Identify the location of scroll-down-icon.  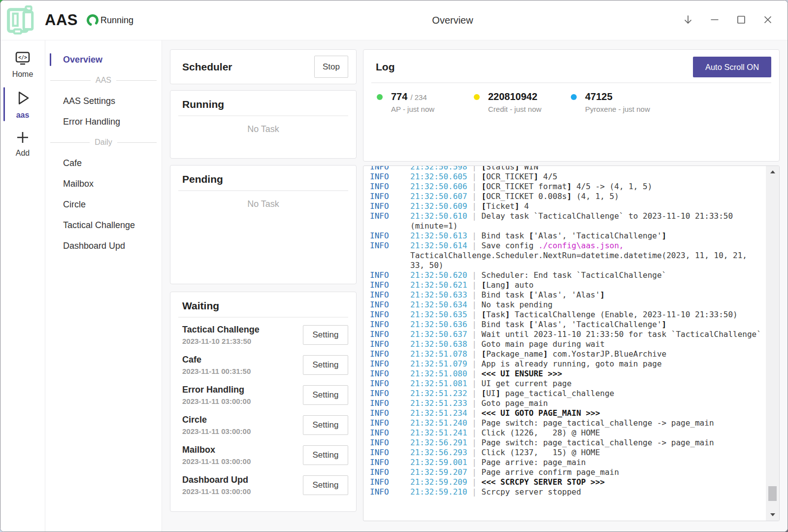
(773, 515).